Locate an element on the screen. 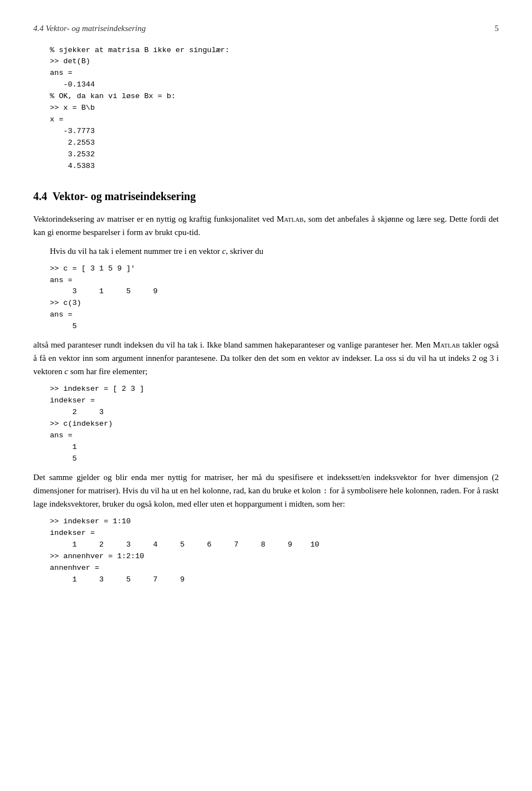 This screenshot has width=532, height=791. page-header: 4.4 Vektor- og matriseindeksering 5 is located at coordinates (266, 29).